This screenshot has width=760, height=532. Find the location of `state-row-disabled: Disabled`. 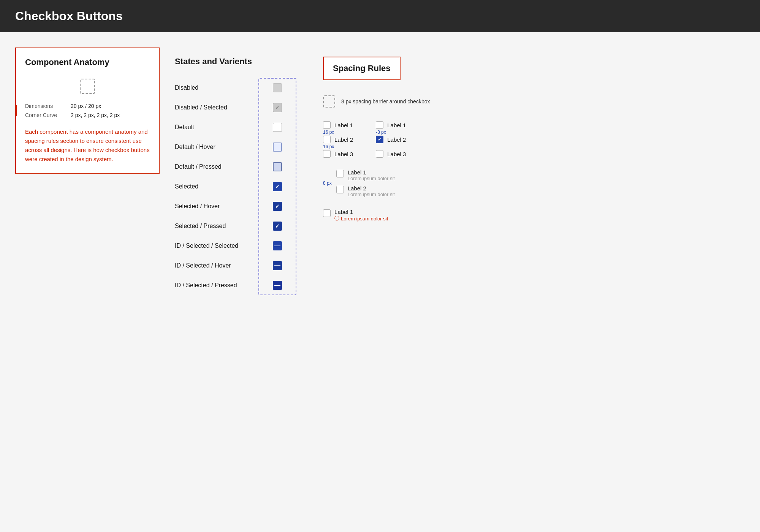

state-row-disabled: Disabled is located at coordinates (236, 88).